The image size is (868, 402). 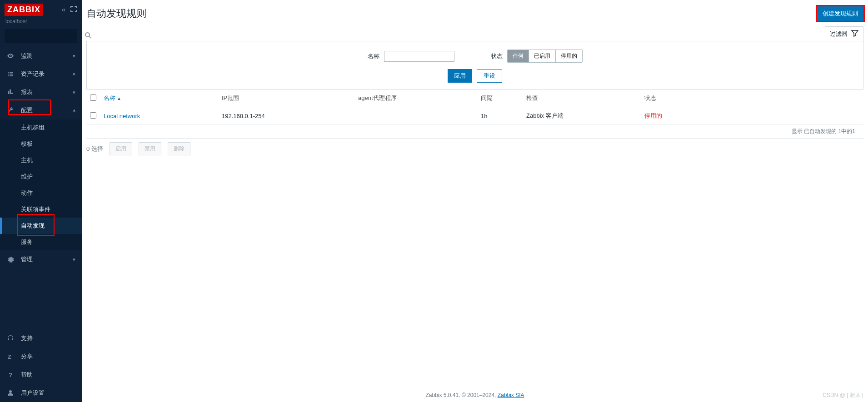 What do you see at coordinates (475, 114) in the screenshot?
I see `table-container: 名称▲ IP范围 agent代理程序 间隔 检查 状态 Local networ…` at bounding box center [475, 114].